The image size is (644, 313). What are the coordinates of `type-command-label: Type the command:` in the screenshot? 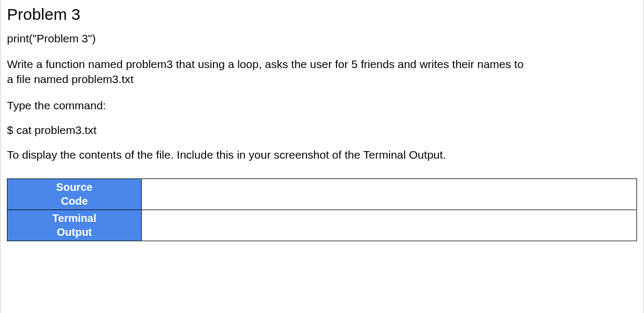 It's located at (322, 106).